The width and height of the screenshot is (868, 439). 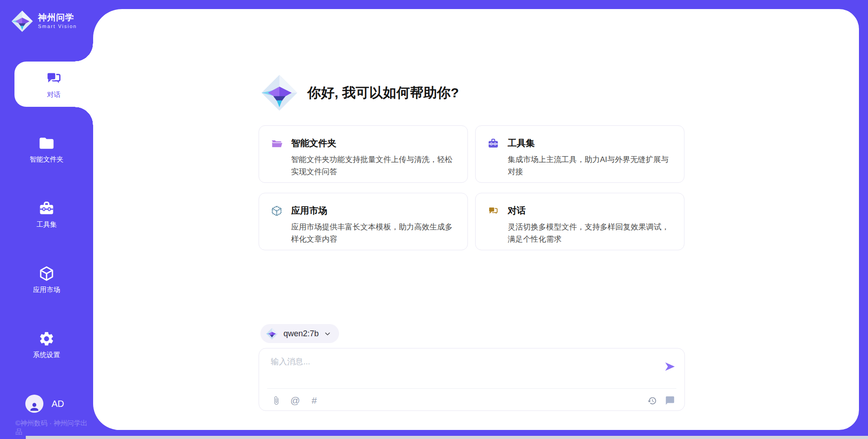 I want to click on hash-icon: #, so click(x=314, y=401).